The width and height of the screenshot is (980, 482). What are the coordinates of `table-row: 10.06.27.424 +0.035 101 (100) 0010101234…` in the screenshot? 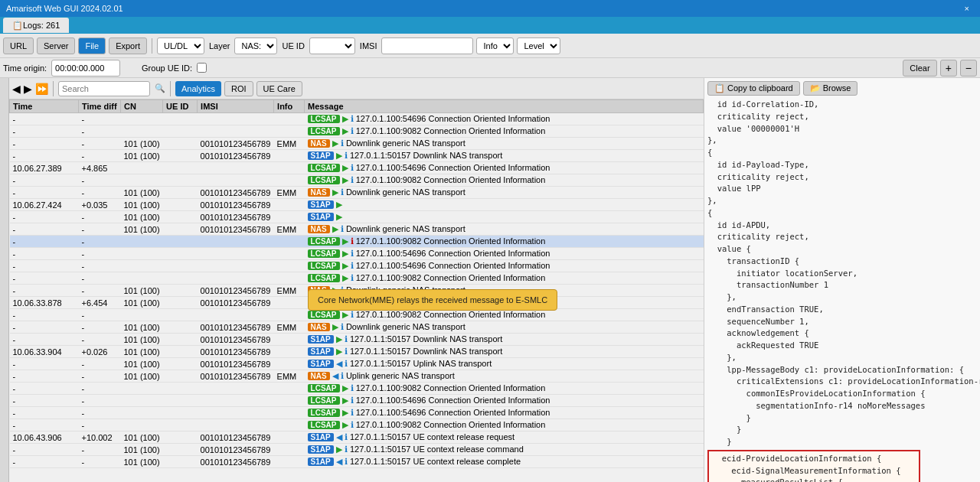 It's located at (357, 205).